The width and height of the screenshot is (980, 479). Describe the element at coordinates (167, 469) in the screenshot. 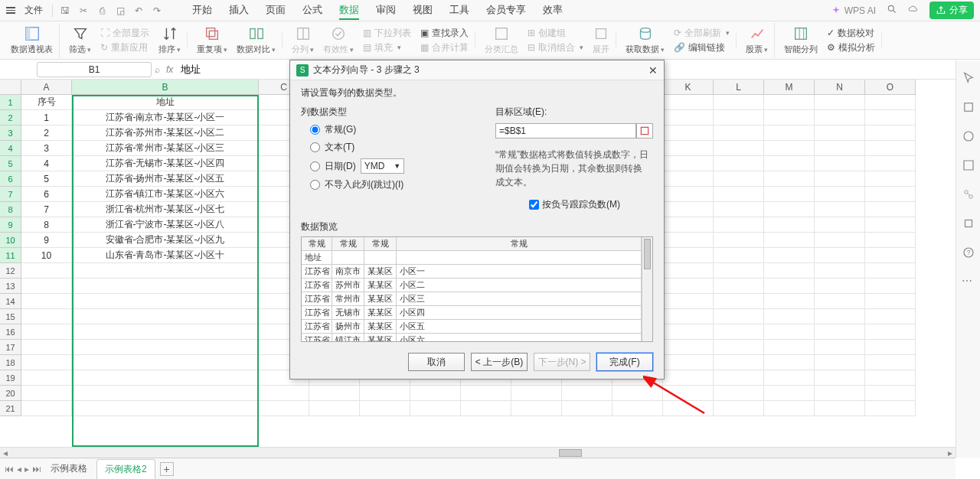

I see `add-sheet-button: +` at that location.